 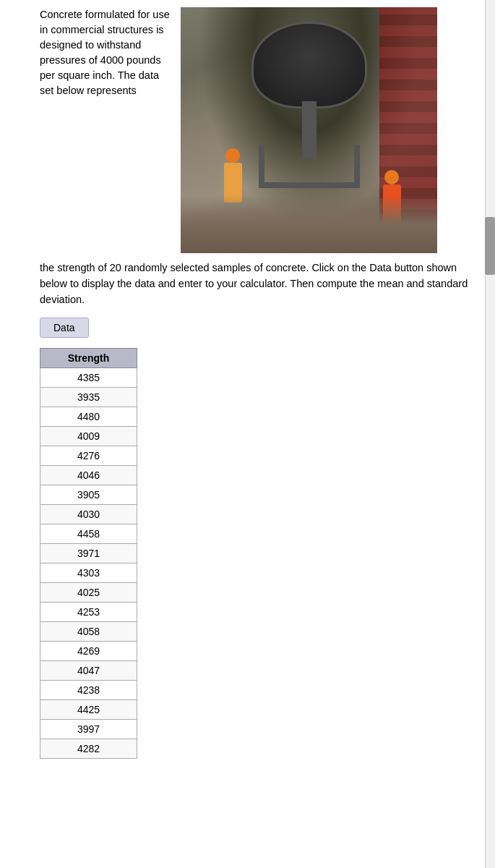 I want to click on strength-table: Strength 4385393544804009427640463905403…, so click(x=88, y=553).